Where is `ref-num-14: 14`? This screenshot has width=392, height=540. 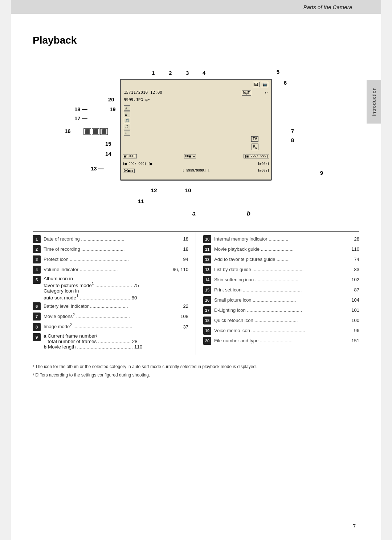
ref-num-14: 14 is located at coordinates (207, 280).